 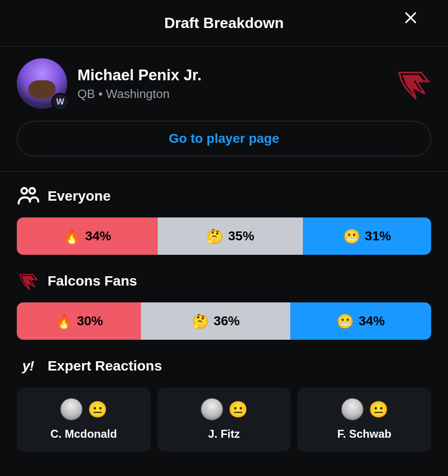 What do you see at coordinates (224, 236) in the screenshot?
I see `poll-bar-everyone: 🔥 34% 🤔 35% 😬 31%` at bounding box center [224, 236].